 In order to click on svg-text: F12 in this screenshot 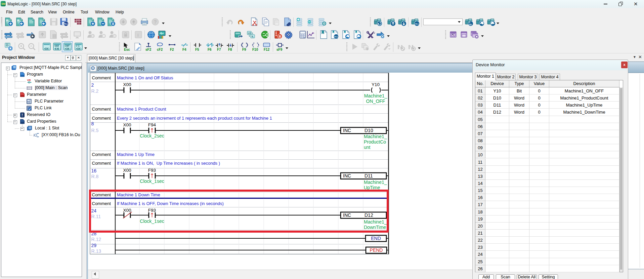, I will do `click(267, 49)`.